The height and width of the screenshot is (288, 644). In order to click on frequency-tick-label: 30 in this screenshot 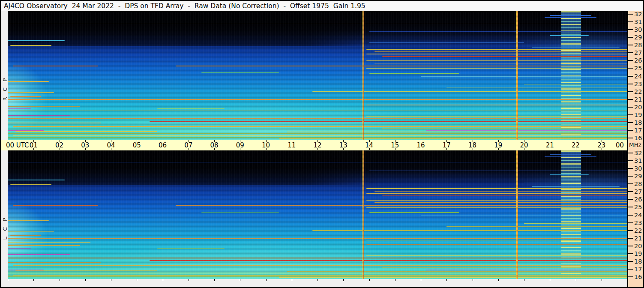, I will do `click(638, 168)`.